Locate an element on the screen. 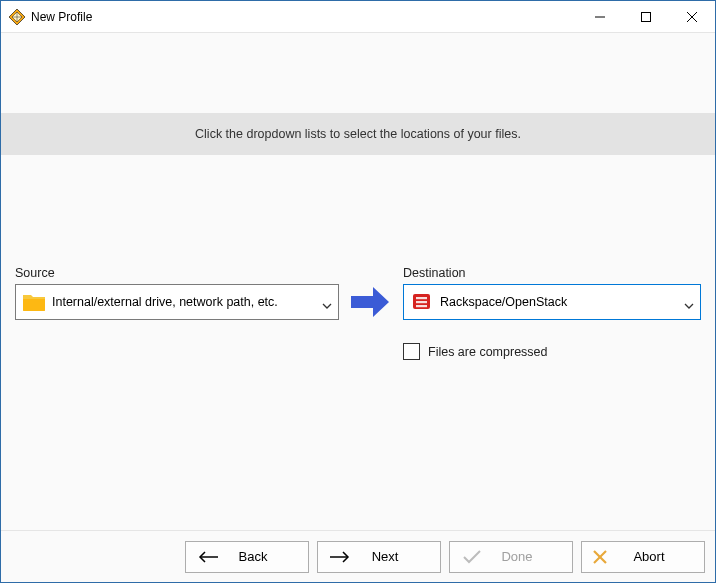 The image size is (716, 583). destination-label: Destination is located at coordinates (434, 273).